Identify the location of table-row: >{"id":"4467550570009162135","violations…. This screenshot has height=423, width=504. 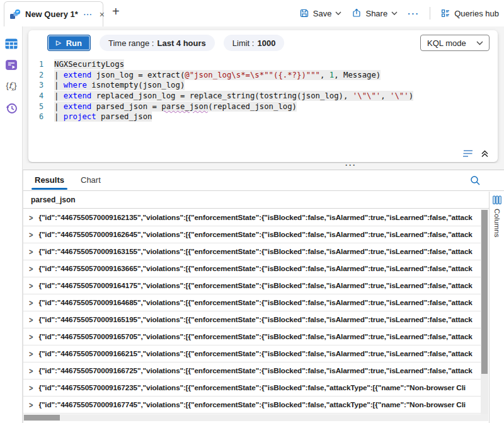
(252, 218).